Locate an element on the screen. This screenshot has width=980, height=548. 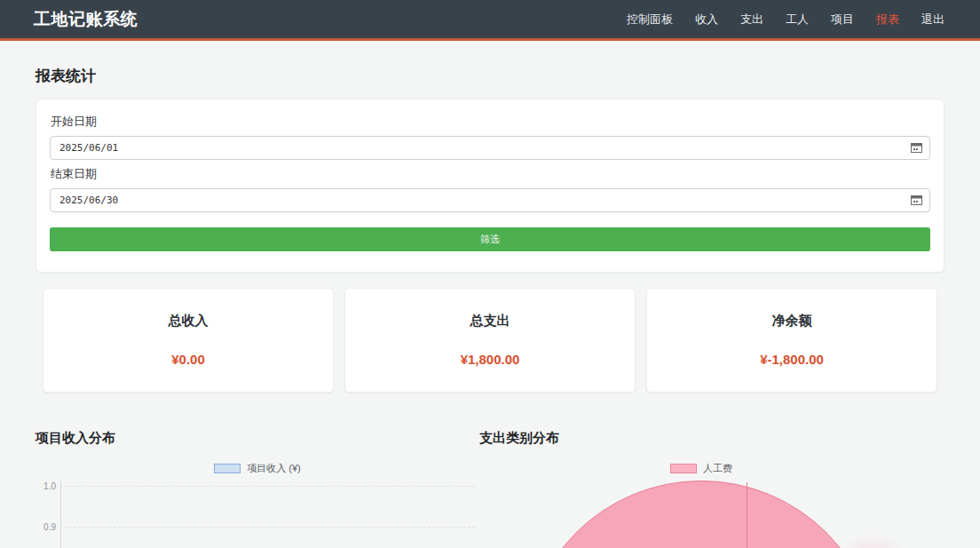
filter-submit-button: 筛选 is located at coordinates (490, 240).